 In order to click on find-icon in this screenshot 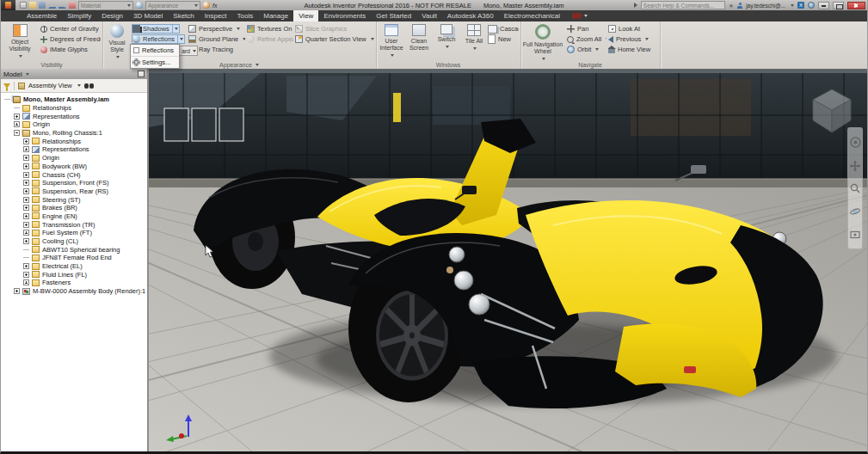, I will do `click(86, 86)`.